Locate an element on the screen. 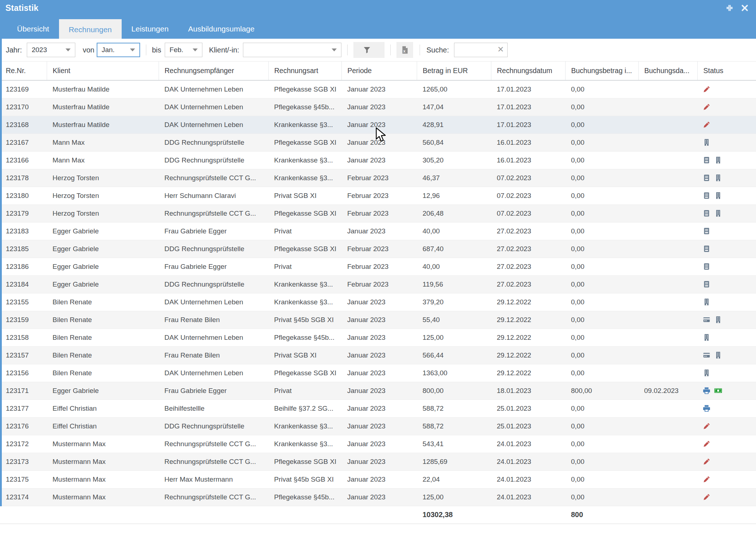  klient-select is located at coordinates (292, 50).